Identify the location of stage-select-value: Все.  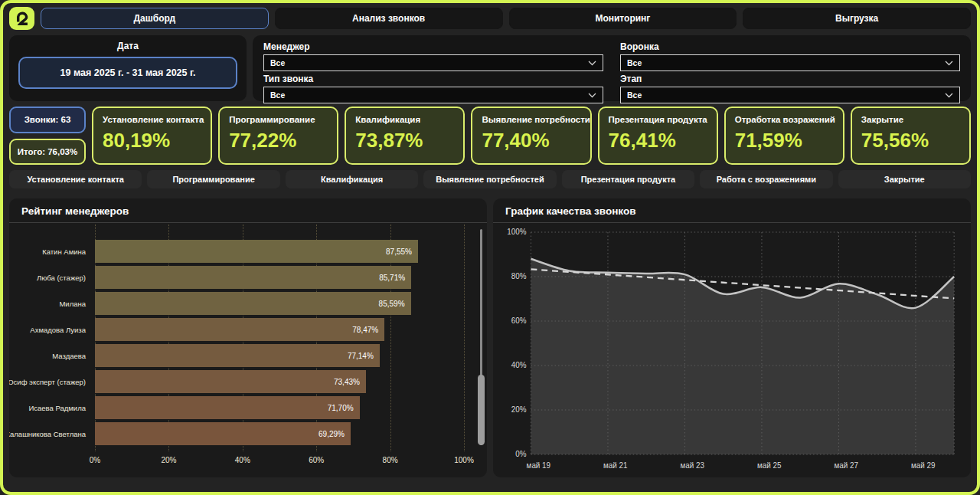
(634, 95).